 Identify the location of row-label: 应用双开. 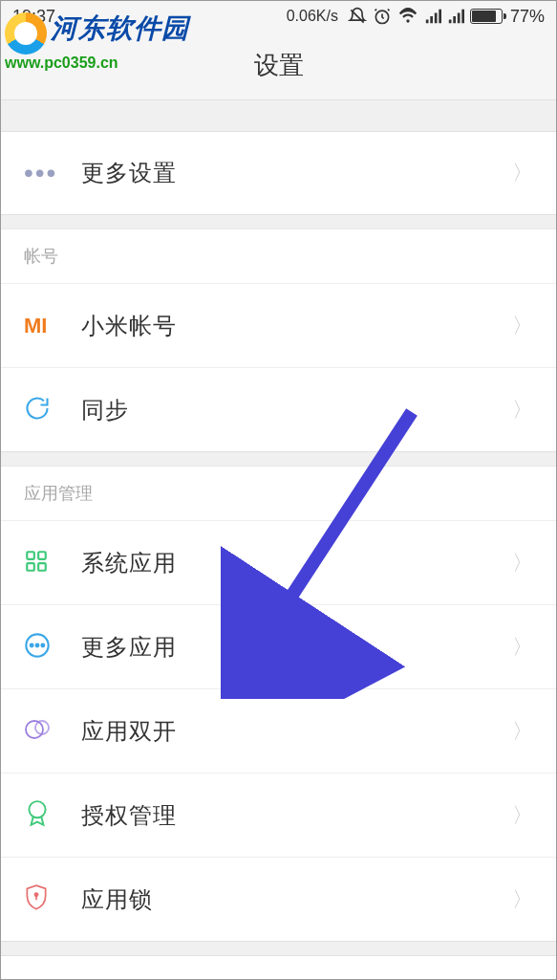
(296, 731).